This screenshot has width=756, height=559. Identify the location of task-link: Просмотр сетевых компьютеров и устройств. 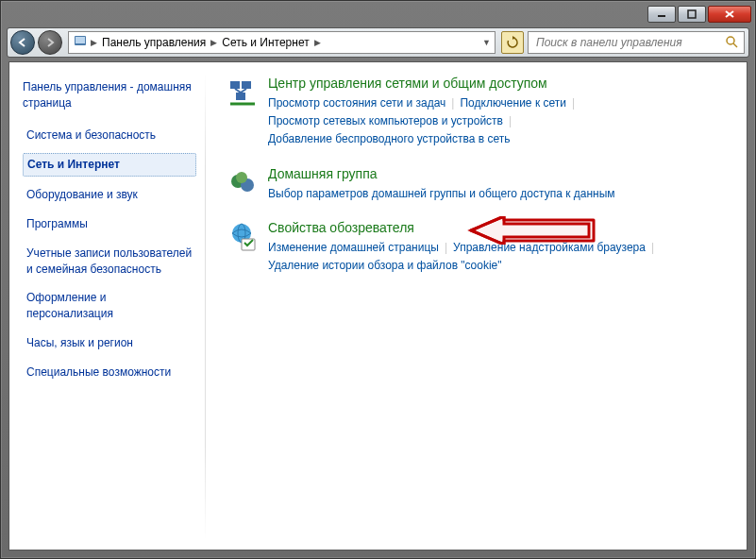
(385, 121).